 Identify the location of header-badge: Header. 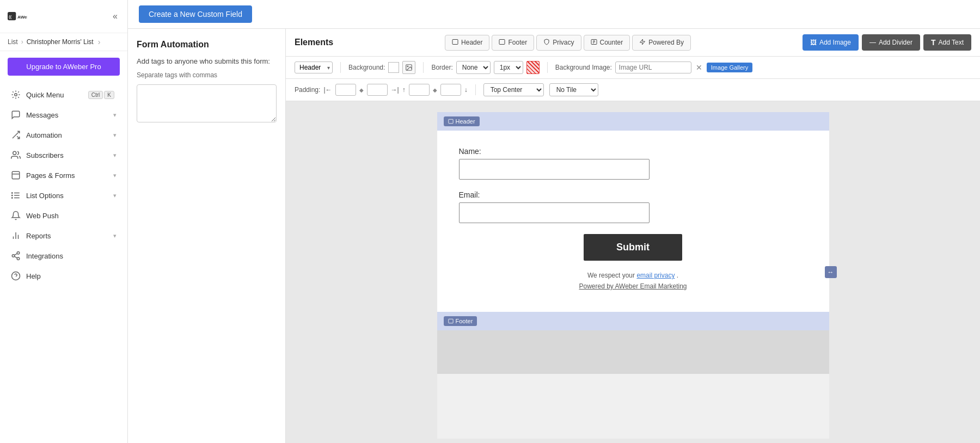
(462, 121).